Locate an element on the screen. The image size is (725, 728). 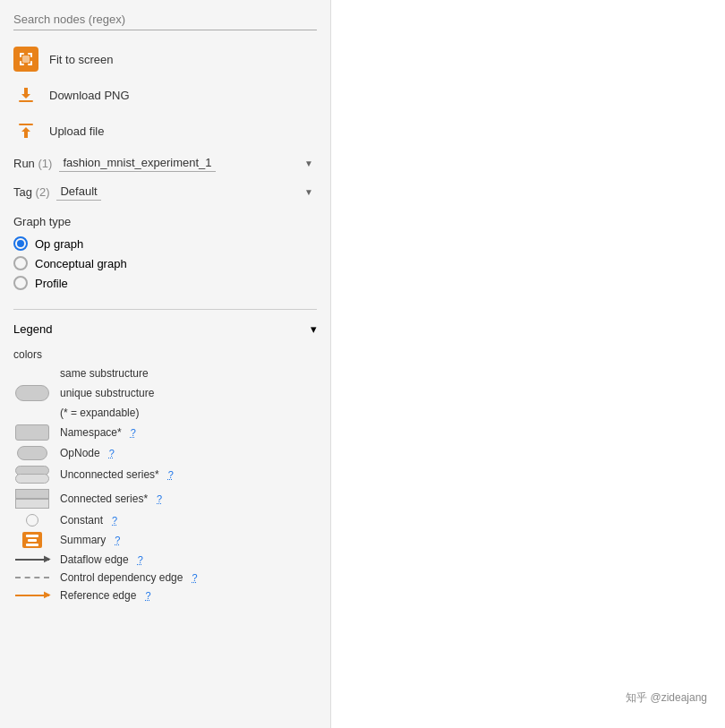
radio-conceptual-graph: Conceptual graph is located at coordinates (165, 263).